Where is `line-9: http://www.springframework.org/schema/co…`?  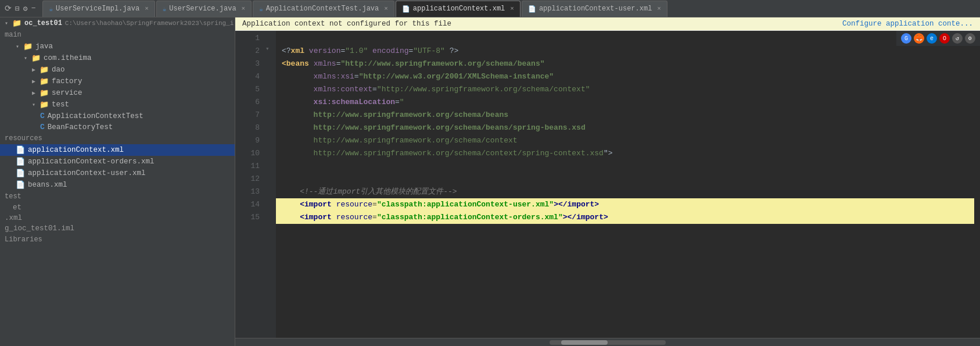 line-9: http://www.springframework.org/schema/co… is located at coordinates (447, 154).